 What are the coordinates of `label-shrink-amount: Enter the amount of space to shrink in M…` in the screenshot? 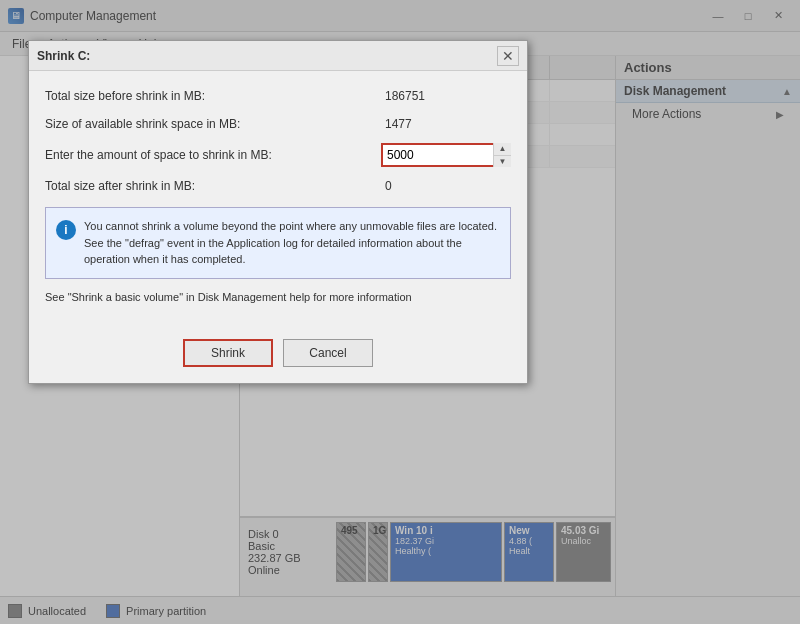 It's located at (213, 155).